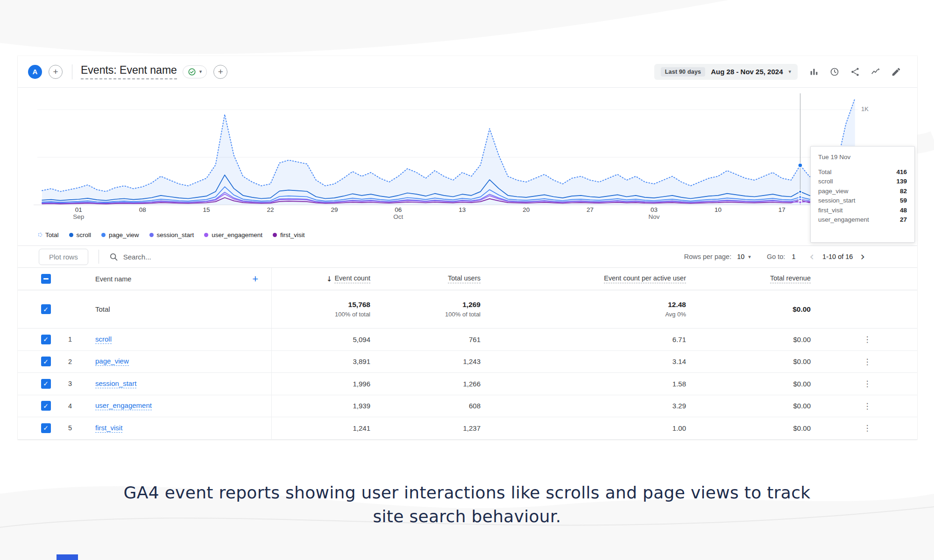 The width and height of the screenshot is (934, 560). I want to click on comparison-button, so click(814, 72).